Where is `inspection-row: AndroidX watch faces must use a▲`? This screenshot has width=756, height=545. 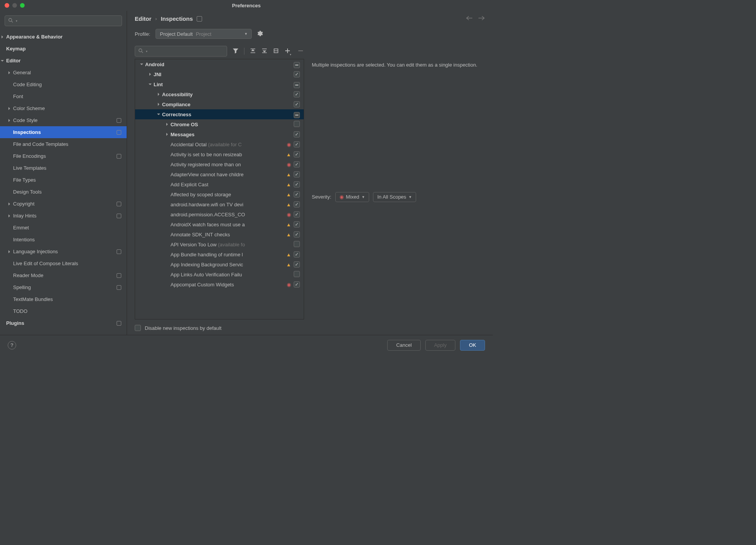
inspection-row: AndroidX watch faces must use a▲ is located at coordinates (219, 224).